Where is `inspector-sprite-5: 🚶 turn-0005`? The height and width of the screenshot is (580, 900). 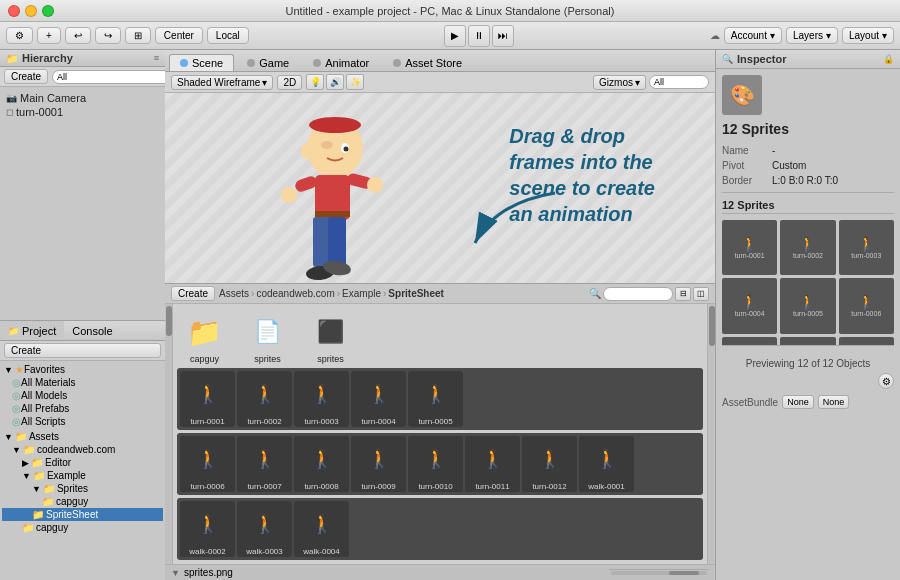 inspector-sprite-5: 🚶 turn-0005 is located at coordinates (808, 306).